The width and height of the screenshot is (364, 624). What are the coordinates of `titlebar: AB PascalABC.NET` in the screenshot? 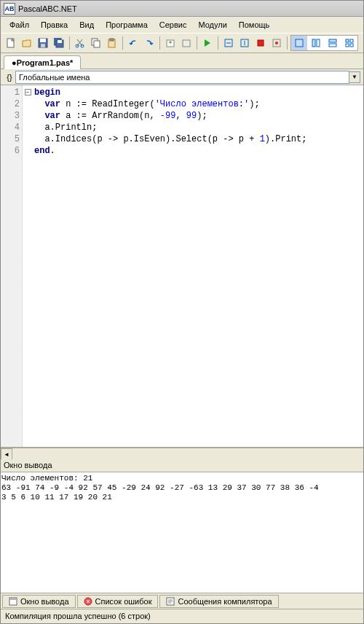 It's located at (182, 9).